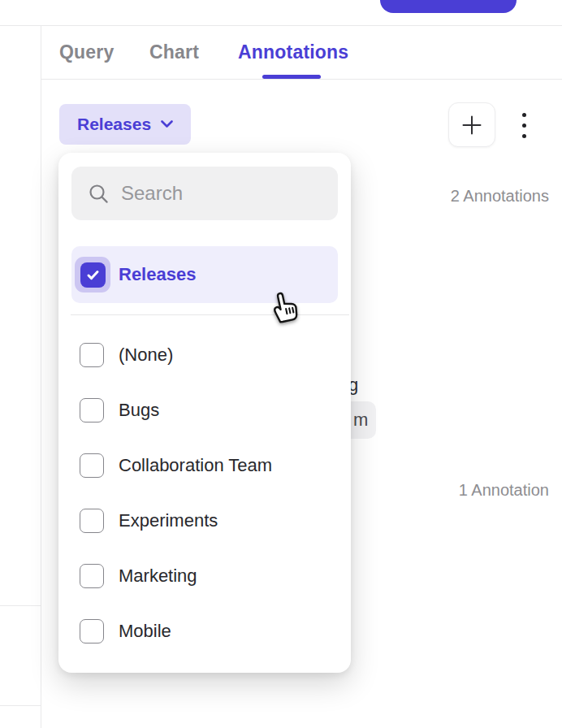 This screenshot has width=562, height=728. What do you see at coordinates (205, 576) in the screenshot?
I see `option-marketing: Marketing` at bounding box center [205, 576].